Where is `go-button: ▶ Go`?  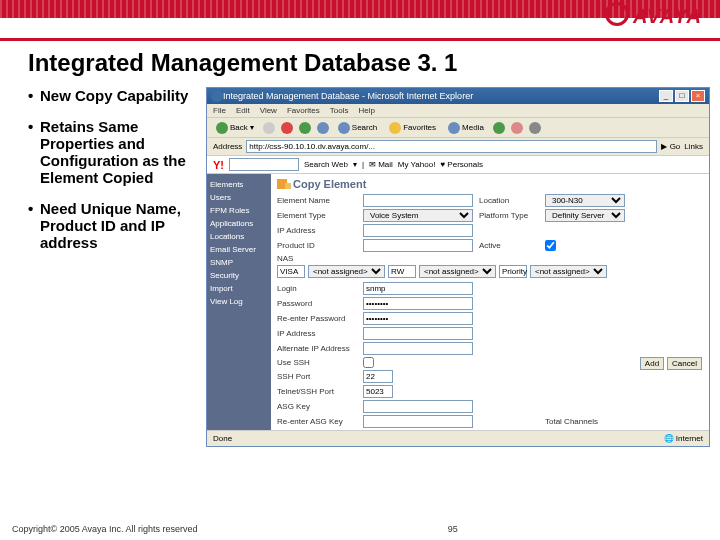
go-button: ▶ Go is located at coordinates (670, 146).